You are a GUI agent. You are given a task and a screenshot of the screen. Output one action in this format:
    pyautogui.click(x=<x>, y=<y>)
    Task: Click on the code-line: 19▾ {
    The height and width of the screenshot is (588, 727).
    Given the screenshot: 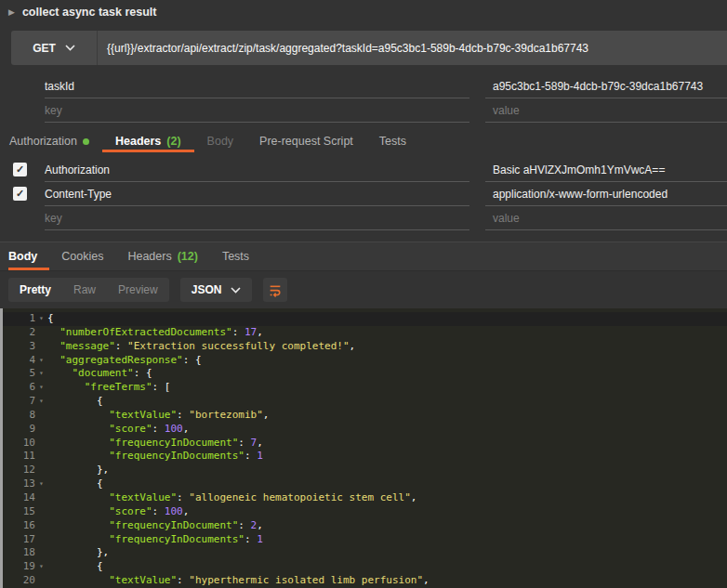 What is the action you would take?
    pyautogui.click(x=364, y=567)
    